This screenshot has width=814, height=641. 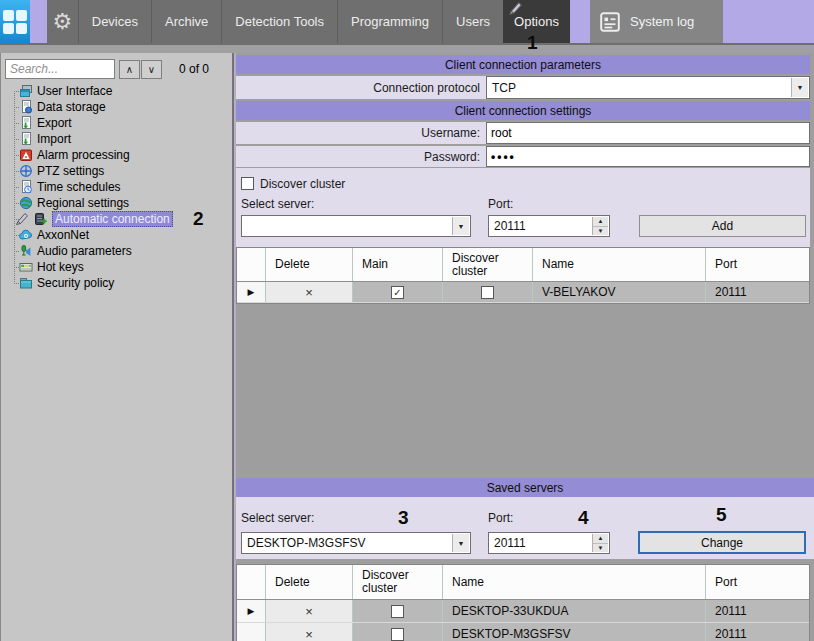 I want to click on export-icon, so click(x=26, y=123).